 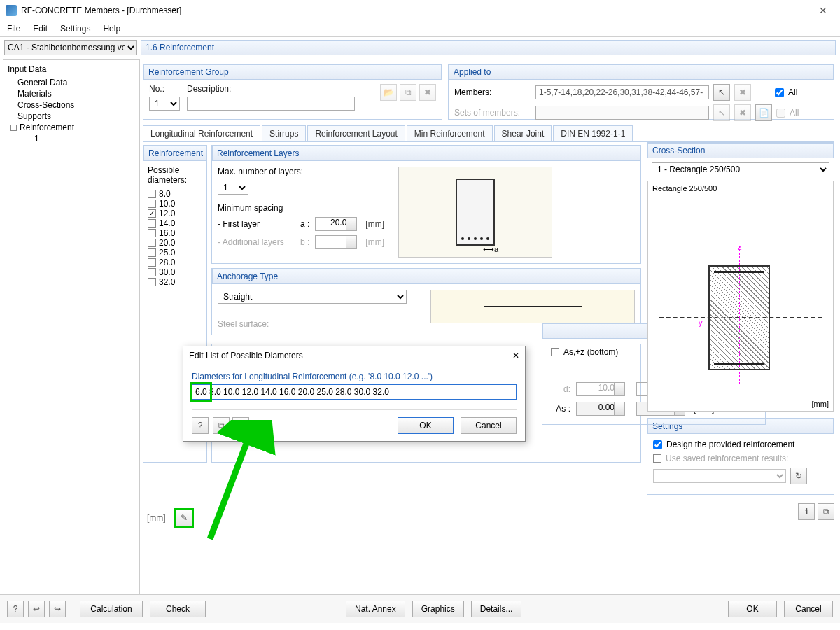 What do you see at coordinates (175, 272) in the screenshot?
I see `diameter-item: 30.0` at bounding box center [175, 272].